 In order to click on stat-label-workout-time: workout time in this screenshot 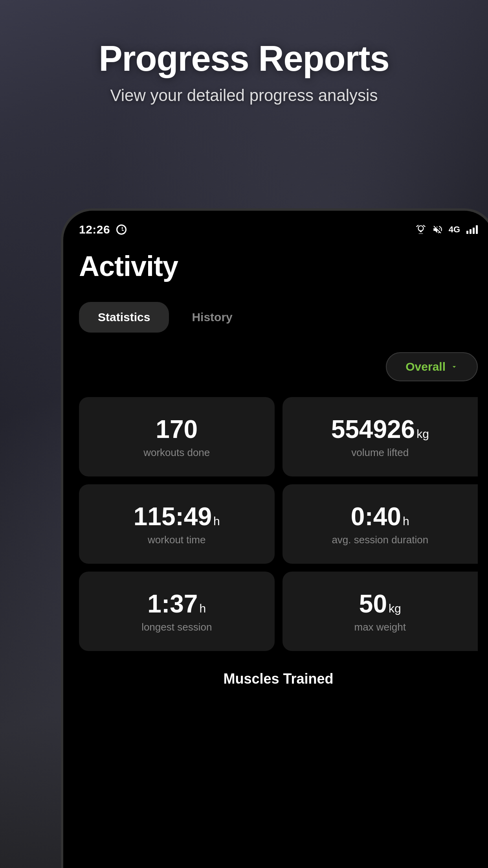, I will do `click(177, 540)`.